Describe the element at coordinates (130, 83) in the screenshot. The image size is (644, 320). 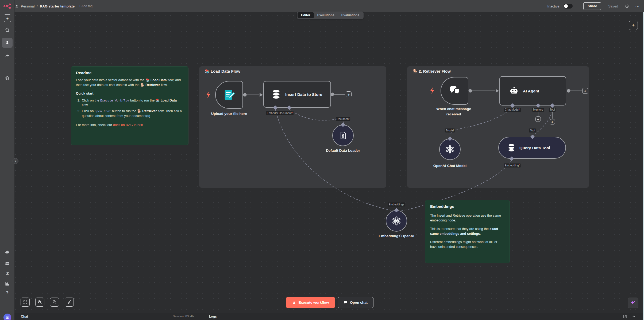
I see `readme-intro: Load your data into a vector database wi…` at that location.